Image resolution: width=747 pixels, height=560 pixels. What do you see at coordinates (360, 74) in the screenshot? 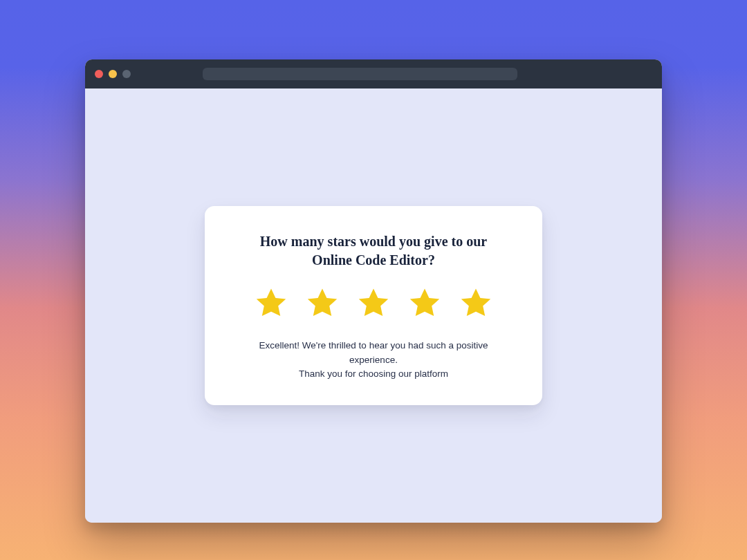
I see `address-bar` at bounding box center [360, 74].